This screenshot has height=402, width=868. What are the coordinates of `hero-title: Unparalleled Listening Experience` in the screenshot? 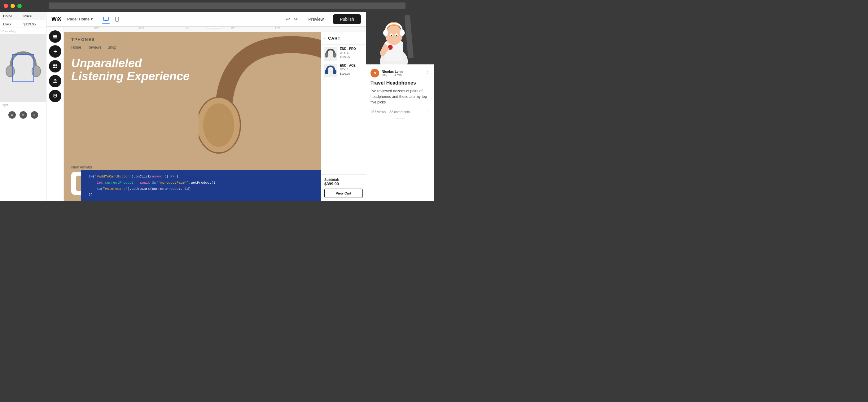 It's located at (130, 70).